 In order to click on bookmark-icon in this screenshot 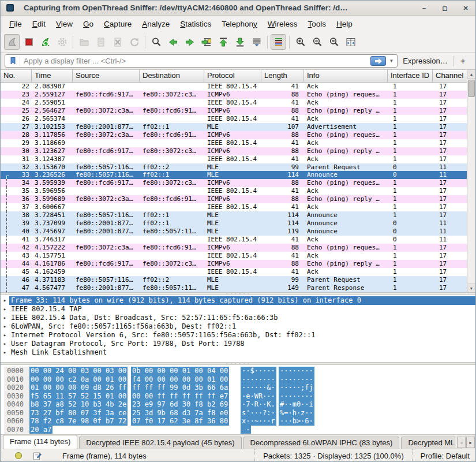, I will do `click(14, 61)`.